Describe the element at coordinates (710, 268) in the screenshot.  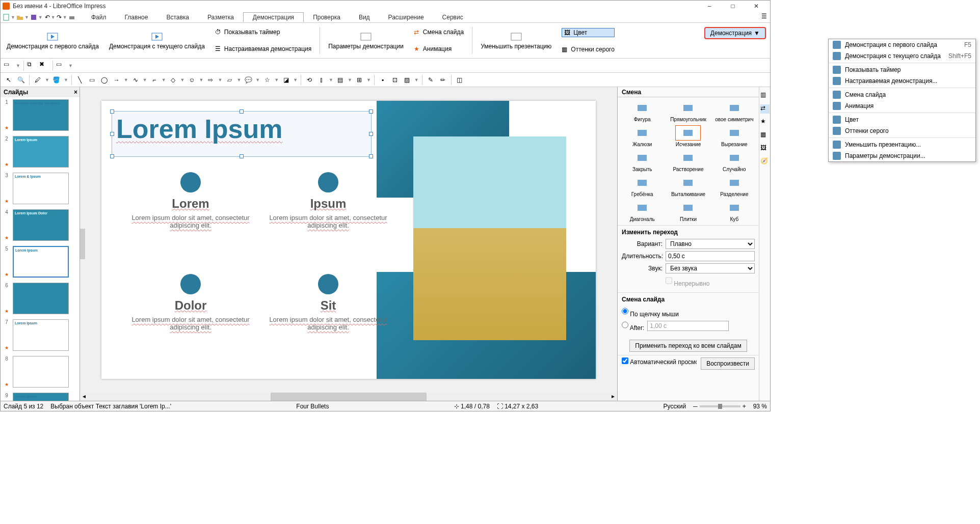
I see `sound-select: Без звука` at that location.